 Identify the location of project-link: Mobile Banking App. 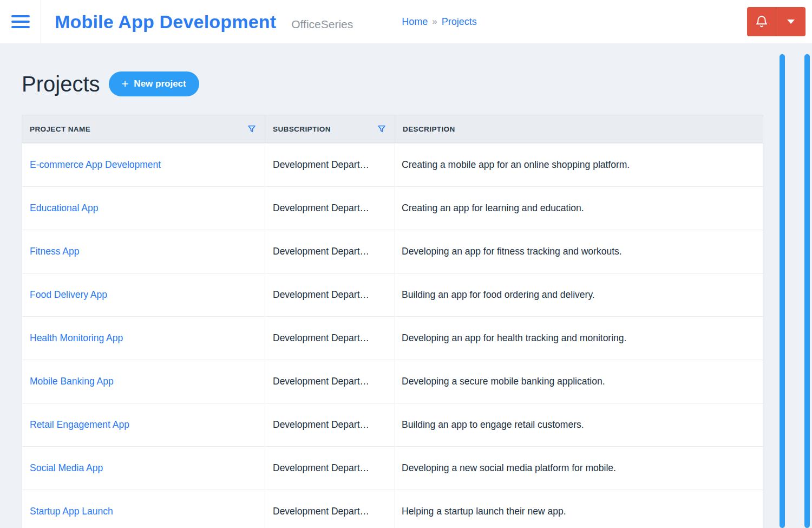
(71, 381).